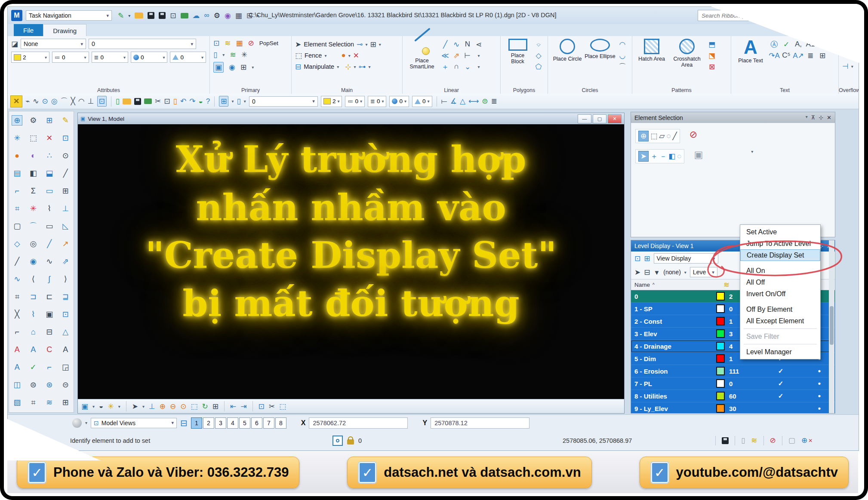  I want to click on pattern-area-icon: ⬒, so click(712, 45).